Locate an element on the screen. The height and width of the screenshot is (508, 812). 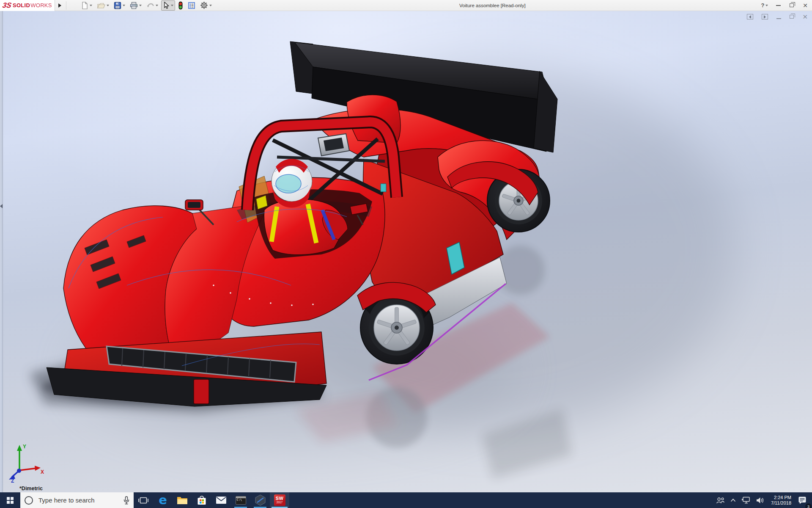
view-orientation-label: *Dimetric is located at coordinates (31, 489).